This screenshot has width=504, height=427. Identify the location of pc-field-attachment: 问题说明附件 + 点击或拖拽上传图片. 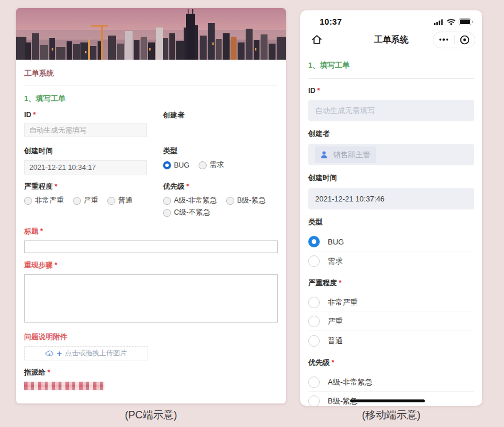
(151, 347).